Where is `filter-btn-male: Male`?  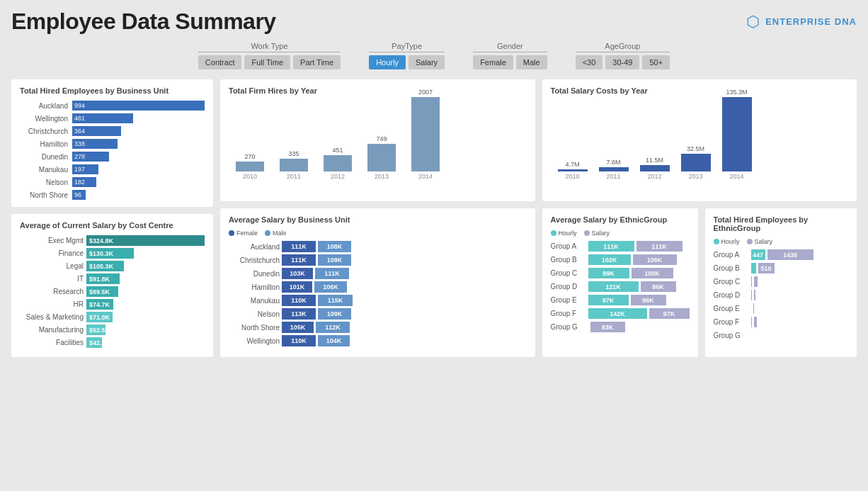
filter-btn-male: Male is located at coordinates (532, 62).